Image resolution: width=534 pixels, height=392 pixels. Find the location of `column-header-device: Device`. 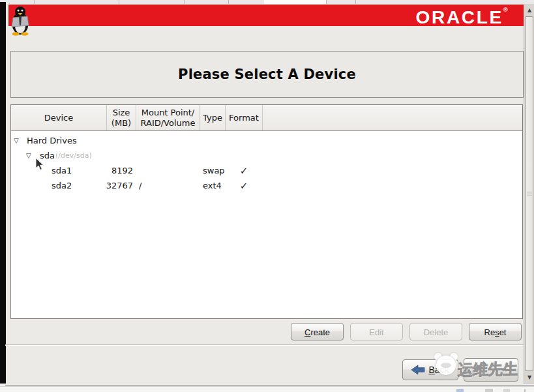

column-header-device: Device is located at coordinates (59, 117).